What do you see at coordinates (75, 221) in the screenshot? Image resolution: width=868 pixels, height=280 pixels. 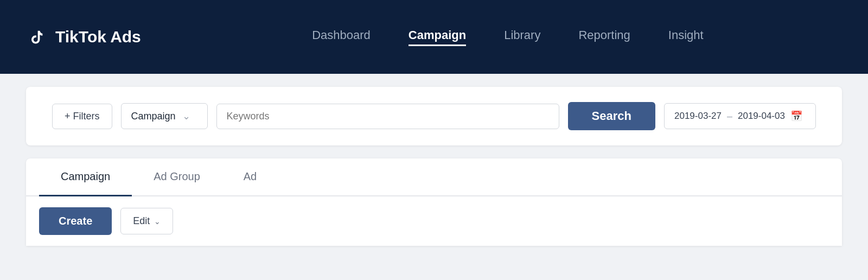 I see `create-button: Create` at bounding box center [75, 221].